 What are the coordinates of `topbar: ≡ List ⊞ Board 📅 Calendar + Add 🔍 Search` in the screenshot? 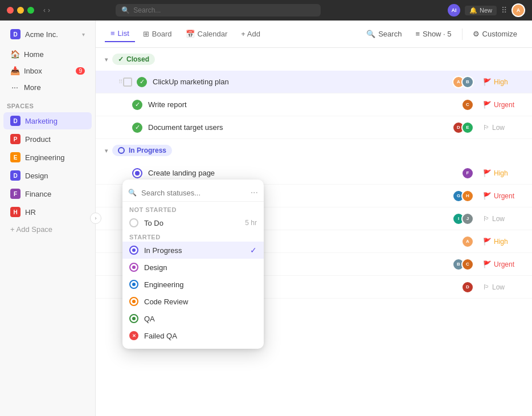 It's located at (314, 34).